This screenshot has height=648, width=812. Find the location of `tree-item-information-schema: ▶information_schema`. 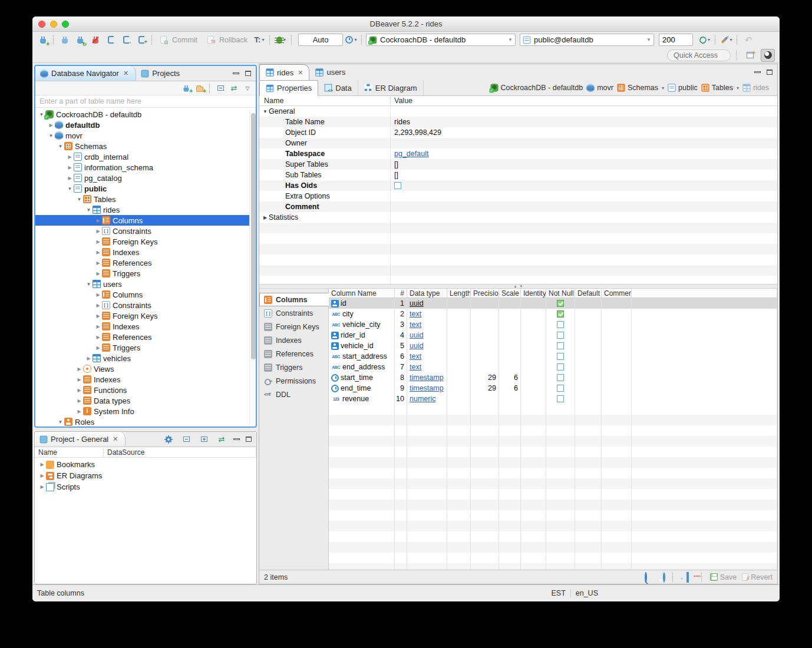

tree-item-information-schema: ▶information_schema is located at coordinates (146, 167).